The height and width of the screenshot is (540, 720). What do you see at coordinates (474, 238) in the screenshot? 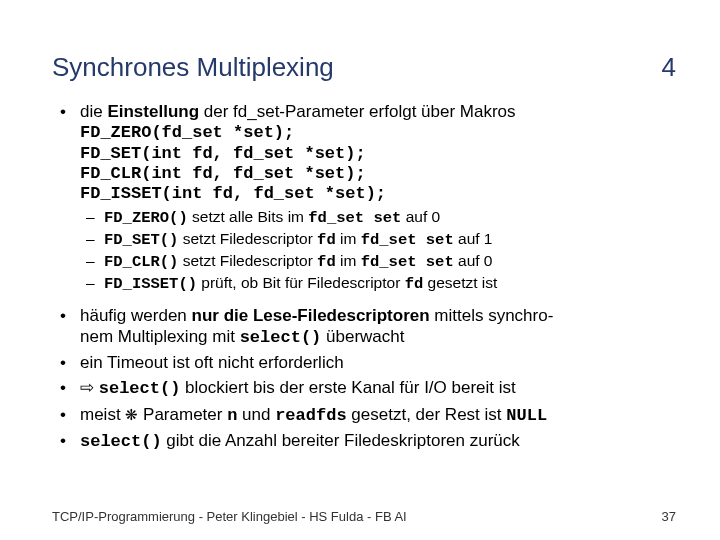
I see `text: auf 1` at bounding box center [474, 238].